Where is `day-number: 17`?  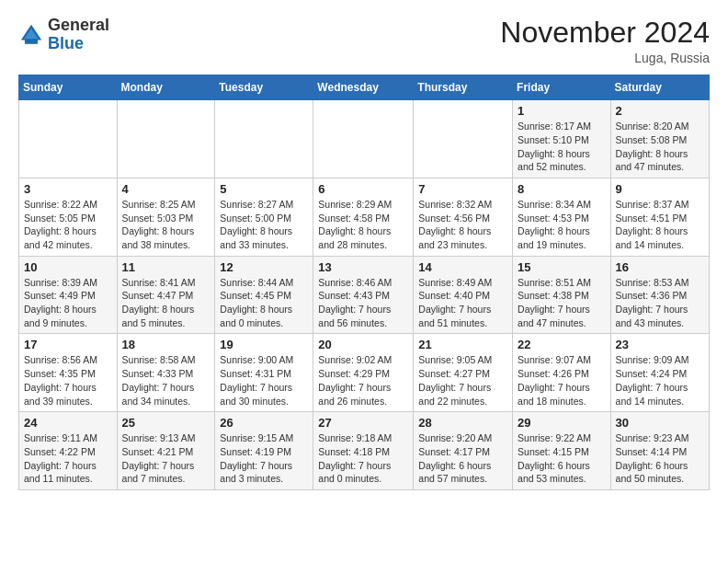
day-number: 17 is located at coordinates (68, 344).